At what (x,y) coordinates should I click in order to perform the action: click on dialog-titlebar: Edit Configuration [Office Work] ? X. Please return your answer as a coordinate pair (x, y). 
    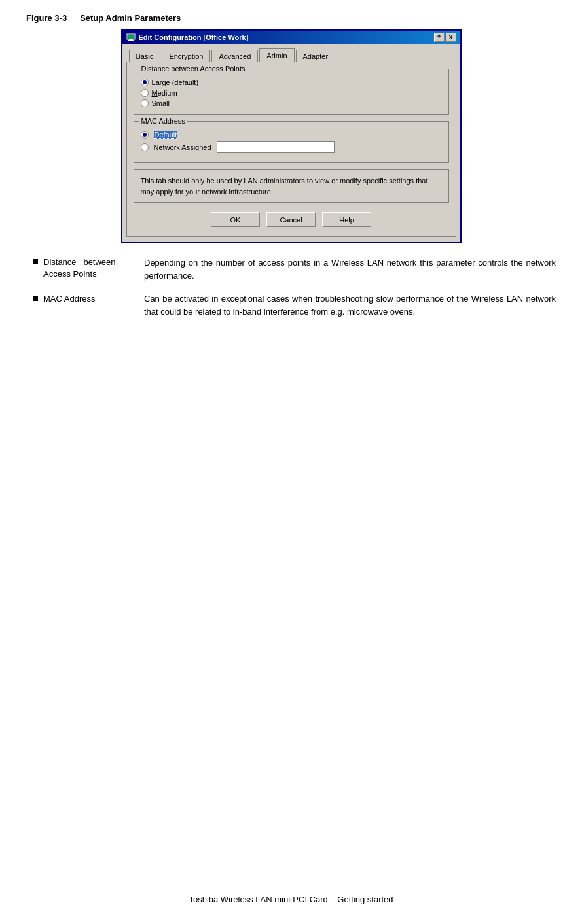
    Looking at the image, I should click on (291, 37).